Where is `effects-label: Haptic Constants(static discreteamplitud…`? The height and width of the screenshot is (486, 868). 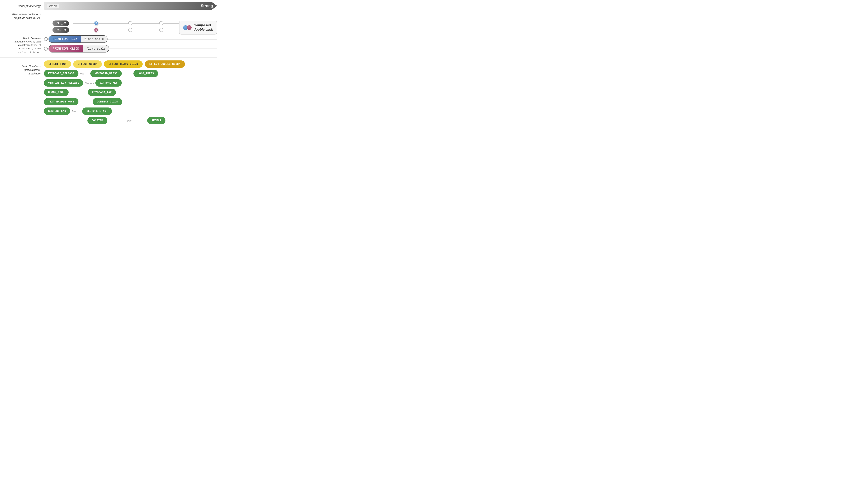 effects-label: Haptic Constants(static discreteamplitud… is located at coordinates (22, 68).